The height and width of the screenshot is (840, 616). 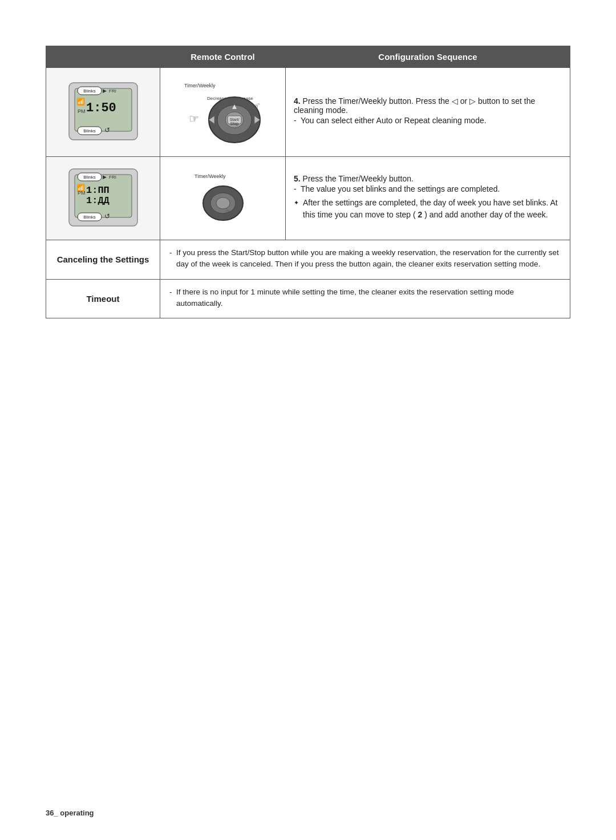 I want to click on step-5-number: 5., so click(x=297, y=179).